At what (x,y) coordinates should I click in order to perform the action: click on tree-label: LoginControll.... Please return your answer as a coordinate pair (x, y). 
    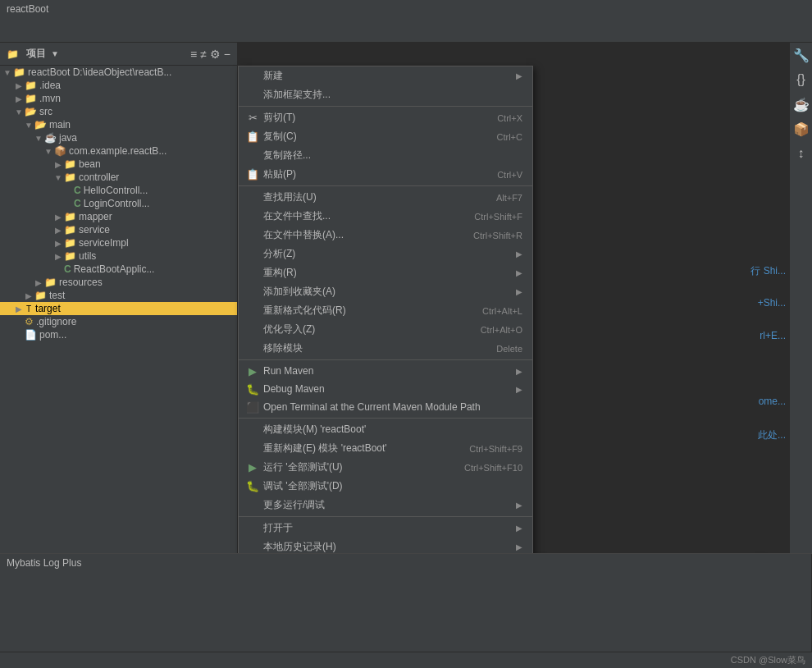
    Looking at the image, I should click on (116, 204).